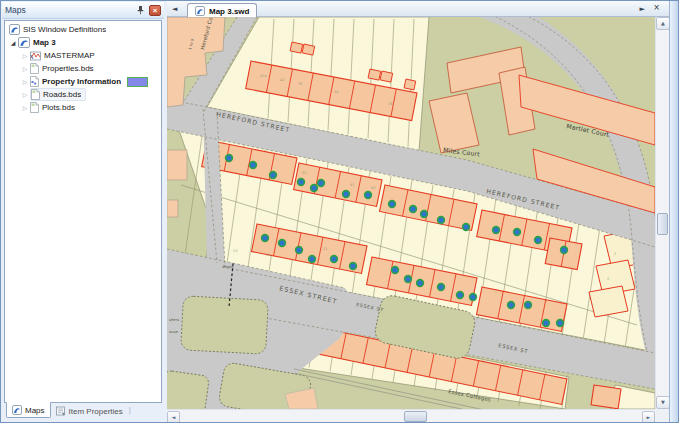  Describe the element at coordinates (13, 42) in the screenshot. I see `expander-expanded-icon: ◢` at that location.